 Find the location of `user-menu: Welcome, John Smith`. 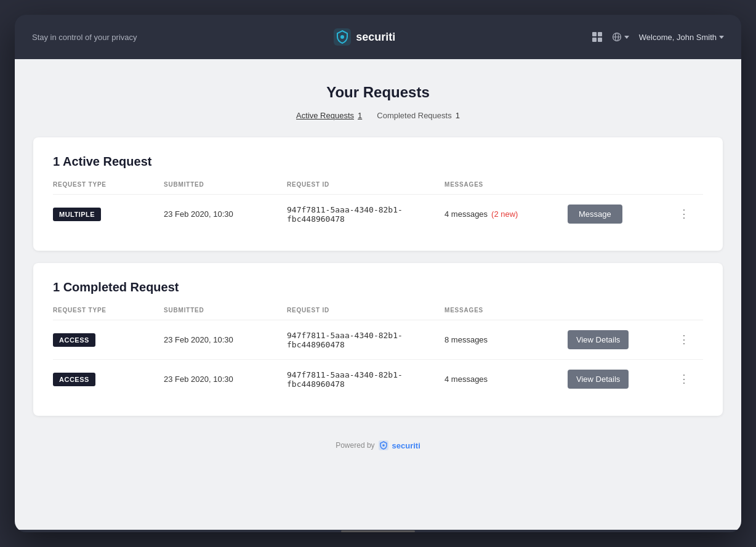

user-menu: Welcome, John Smith is located at coordinates (682, 37).